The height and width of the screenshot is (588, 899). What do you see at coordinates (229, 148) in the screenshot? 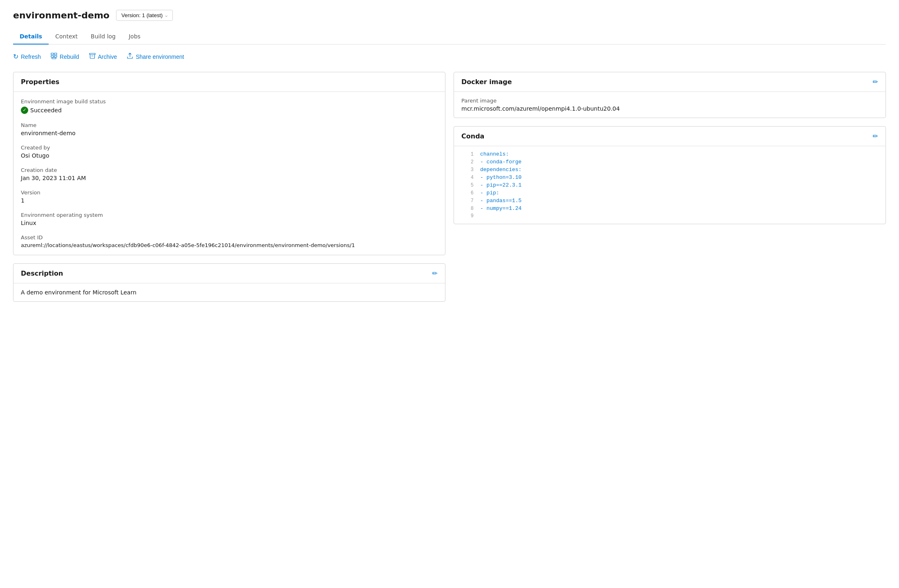
I see `created-by-label: Created by` at bounding box center [229, 148].